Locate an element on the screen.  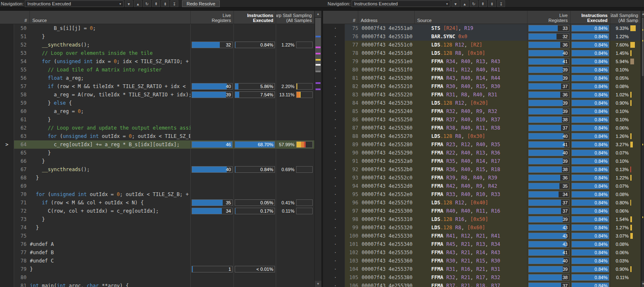
sass-instruction-row: ·9700007f43 4e255300FFMA R40, R40, R11, … is located at coordinates (482, 211).